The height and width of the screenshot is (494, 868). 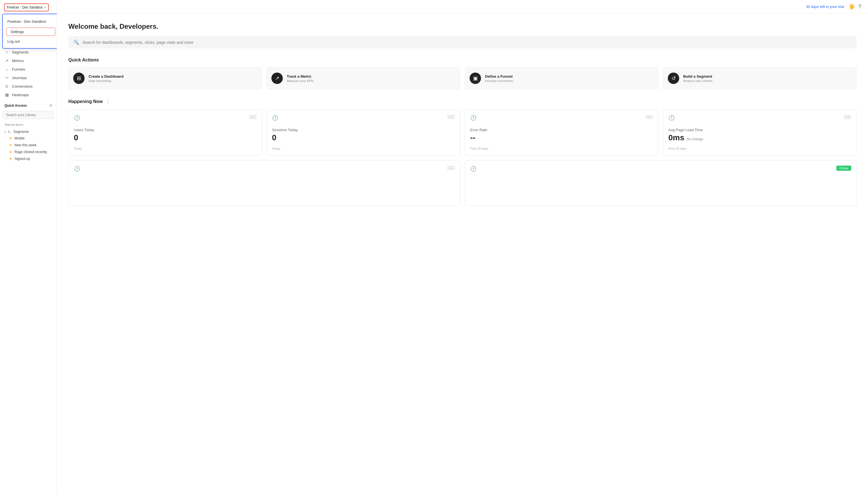 I want to click on starred-item-rage-clicked: ★Rage clicked recently, so click(x=29, y=152).